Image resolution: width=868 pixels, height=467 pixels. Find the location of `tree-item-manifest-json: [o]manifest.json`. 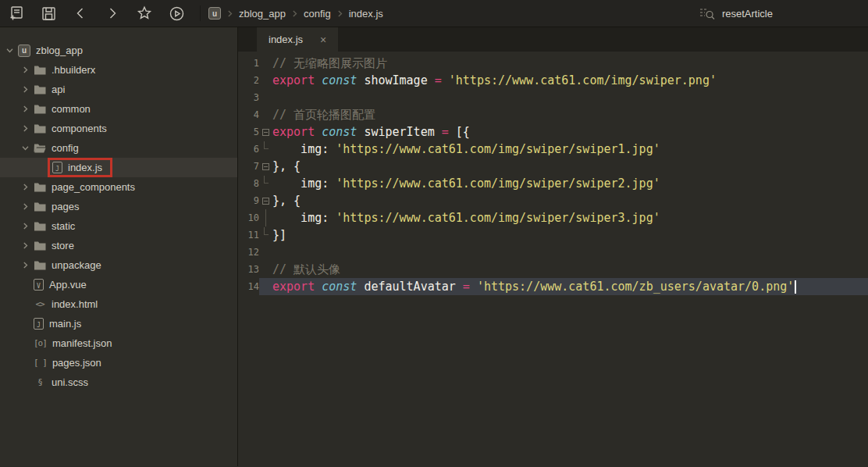

tree-item-manifest-json: [o]manifest.json is located at coordinates (119, 344).